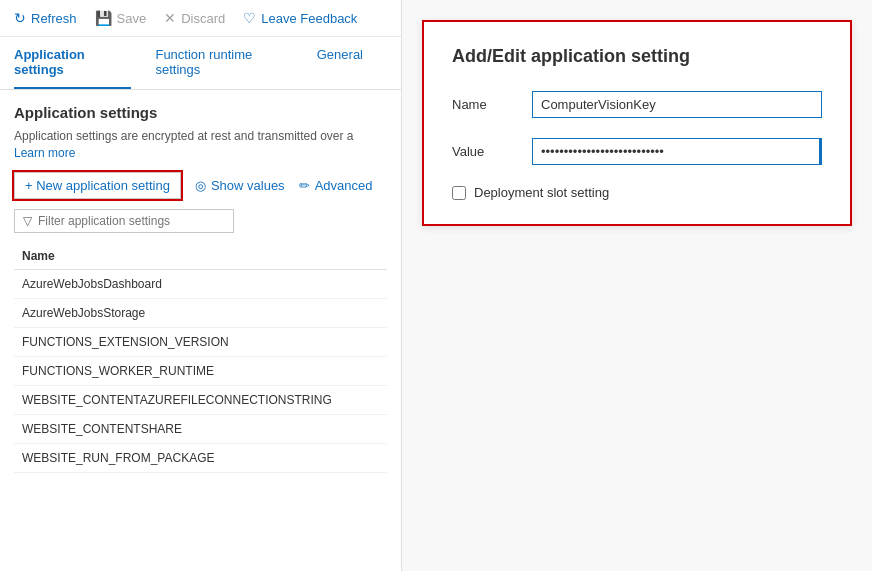  Describe the element at coordinates (72, 63) in the screenshot. I see `tab-application-settings: Application settings` at that location.